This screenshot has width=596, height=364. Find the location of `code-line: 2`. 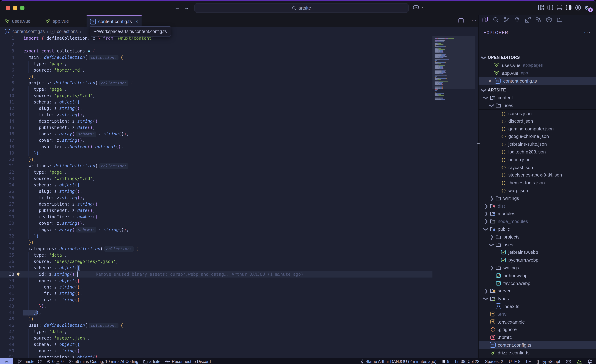

code-line: 2 is located at coordinates (216, 45).